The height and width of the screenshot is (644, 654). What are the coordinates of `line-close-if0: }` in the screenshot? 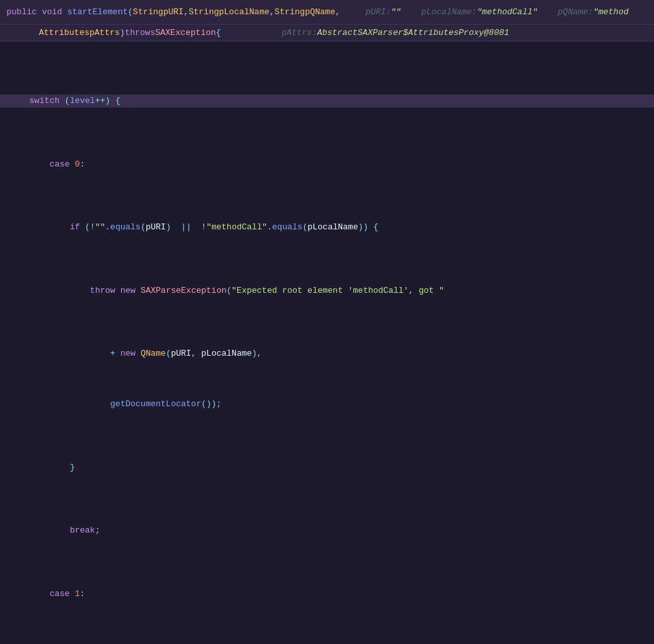 It's located at (327, 468).